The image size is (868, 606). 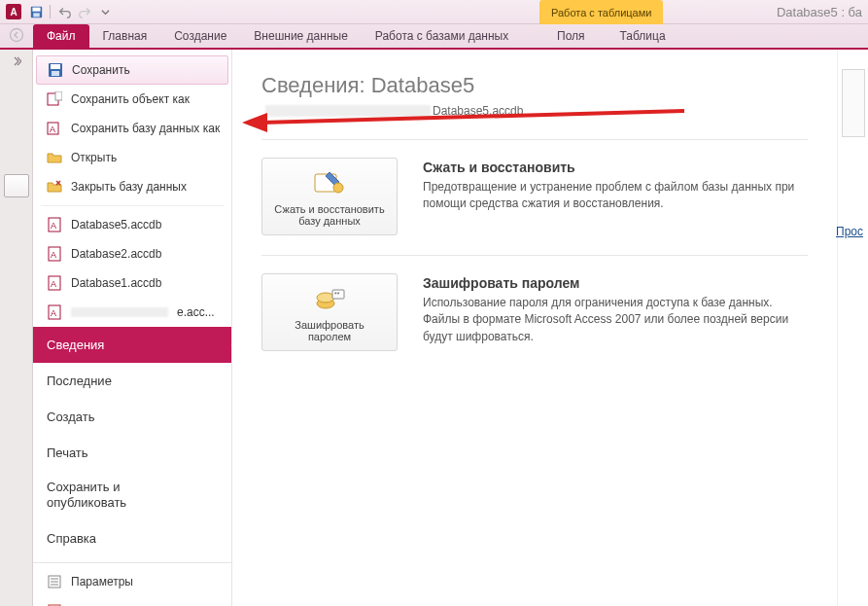 I want to click on section-label: Создать, so click(x=70, y=416).